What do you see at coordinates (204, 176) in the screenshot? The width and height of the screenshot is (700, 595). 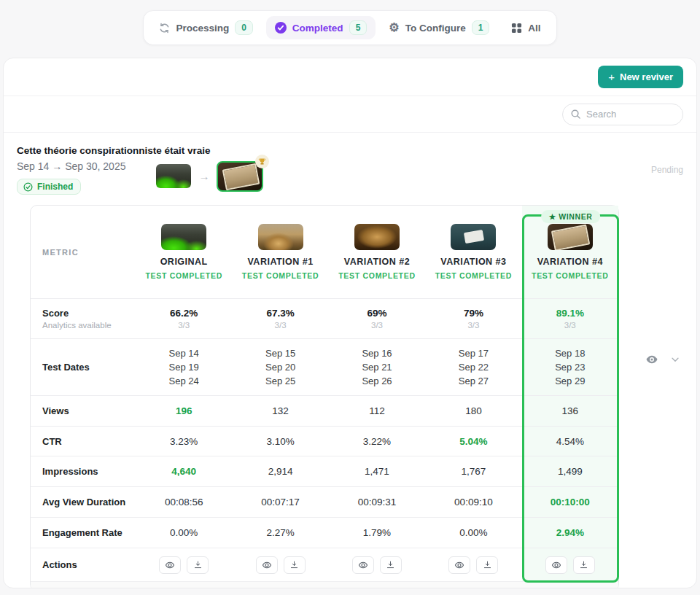 I see `arrow-right-icon: →` at bounding box center [204, 176].